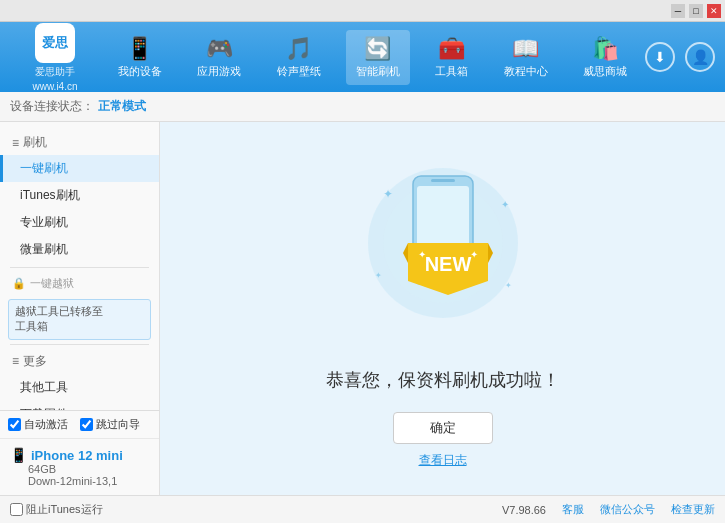 This screenshot has width=725, height=523. I want to click on device-name: iPhone 12 mini, so click(77, 456).